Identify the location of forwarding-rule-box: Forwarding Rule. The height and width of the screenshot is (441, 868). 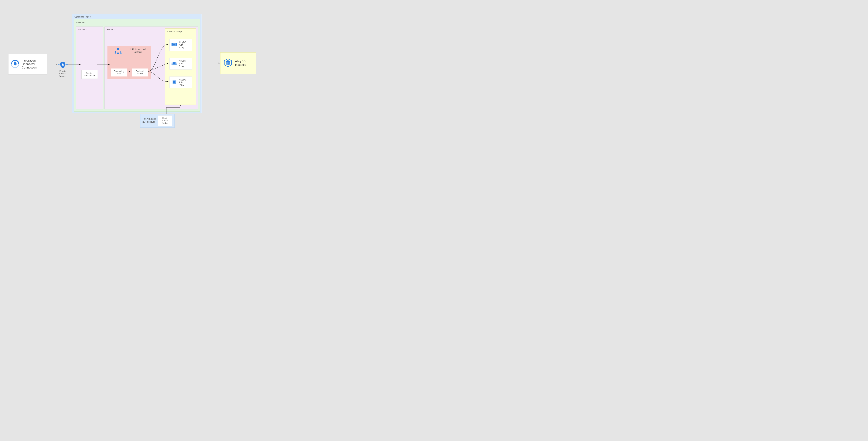
(119, 72).